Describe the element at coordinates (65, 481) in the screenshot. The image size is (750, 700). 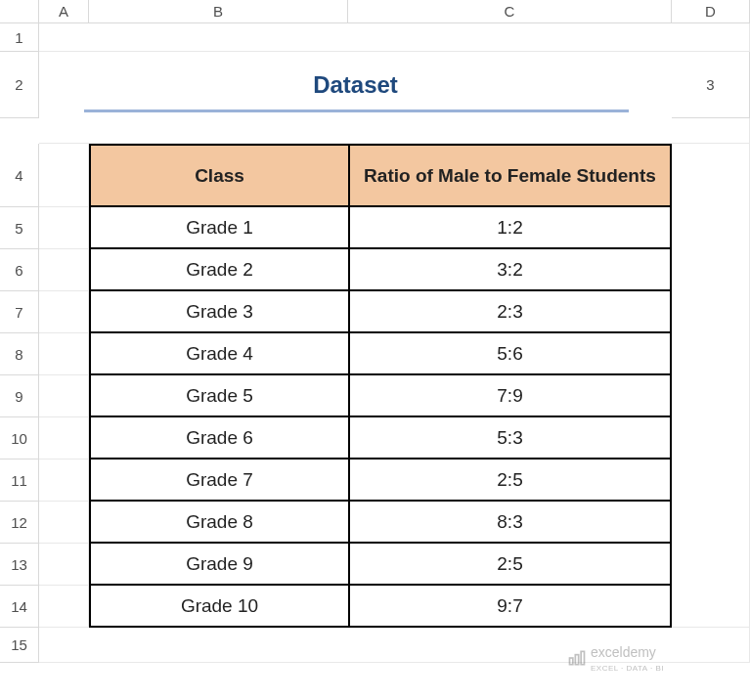
I see `cell-a11` at that location.